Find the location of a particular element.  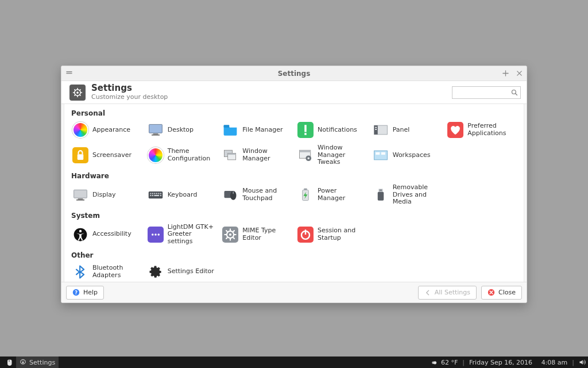

help-icon: ? is located at coordinates (76, 292).